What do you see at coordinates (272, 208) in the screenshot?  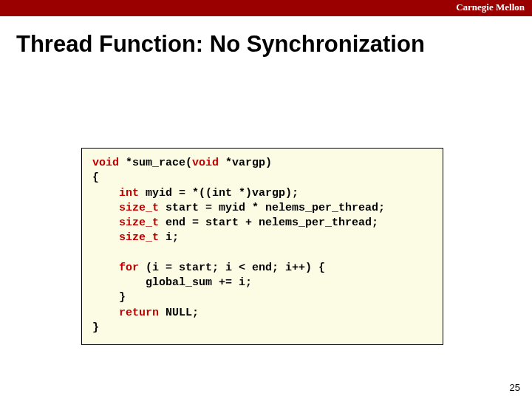 I see `code-text: start = myid * nelems_per_thread;` at bounding box center [272, 208].